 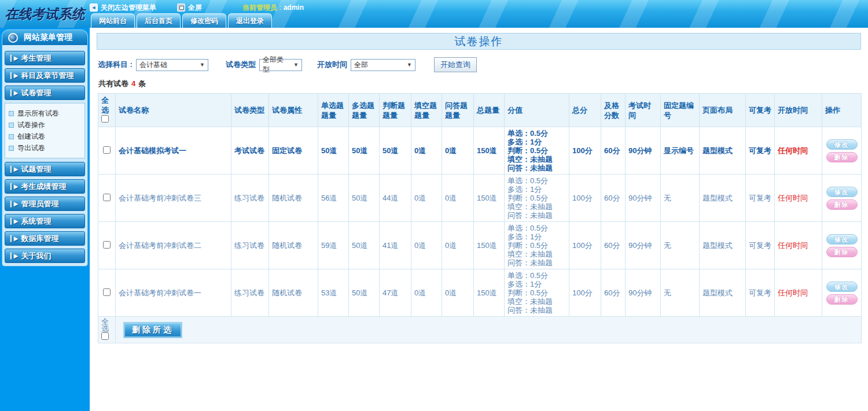 I want to click on total-score: 100分, so click(x=586, y=246).